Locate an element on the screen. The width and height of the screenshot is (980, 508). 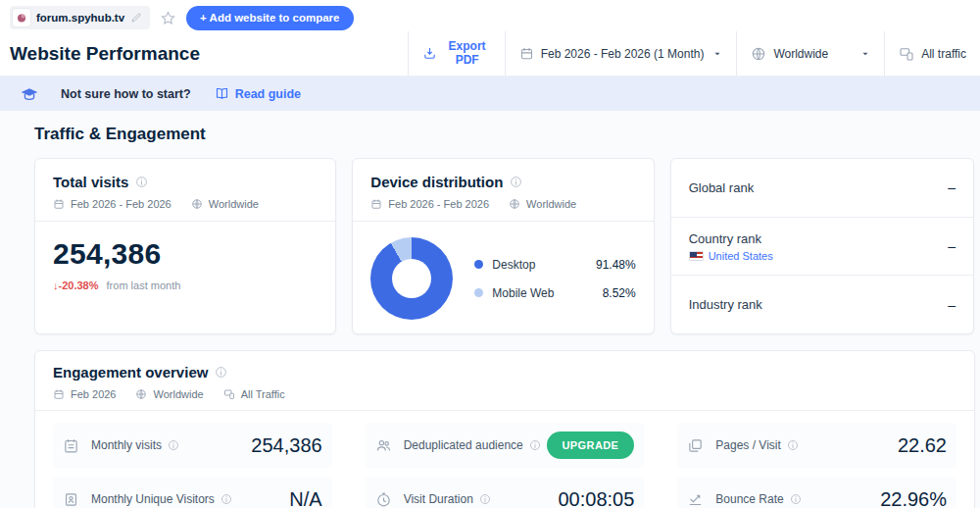
legend-item-mobile-web: Mobile Web 8.52% is located at coordinates (555, 293).